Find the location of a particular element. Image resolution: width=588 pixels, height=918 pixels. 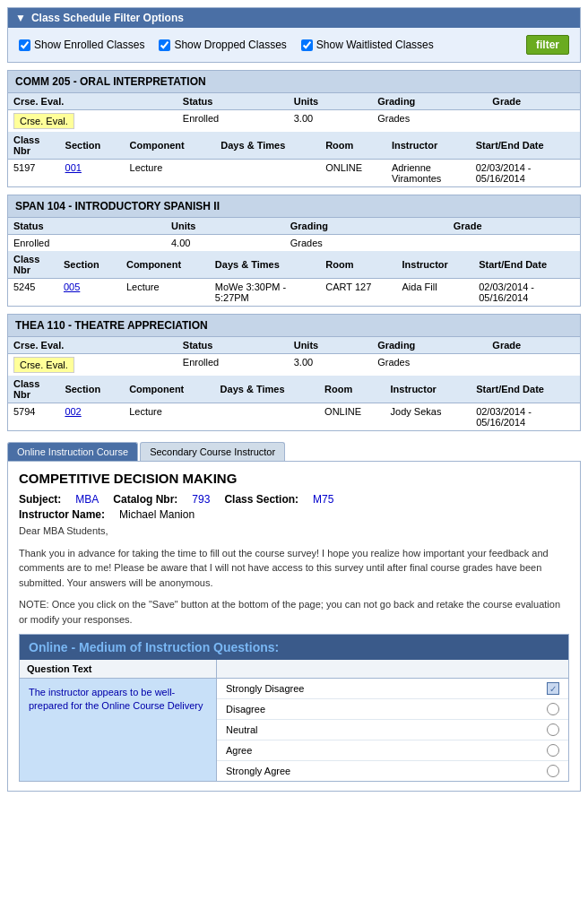

show-enrolled-label: Show Enrolled Classes is located at coordinates (82, 45).